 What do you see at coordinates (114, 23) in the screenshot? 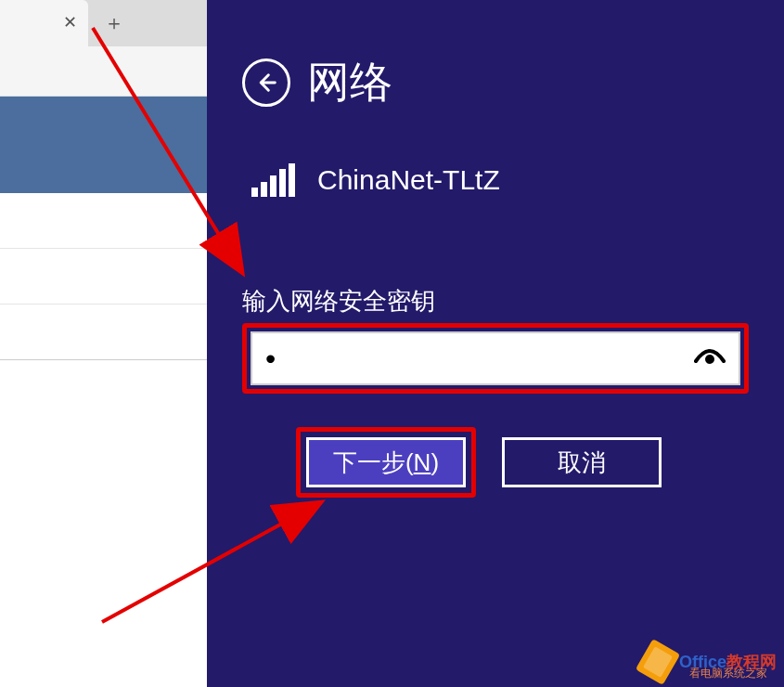
I see `new-tab-button: ＋` at bounding box center [114, 23].